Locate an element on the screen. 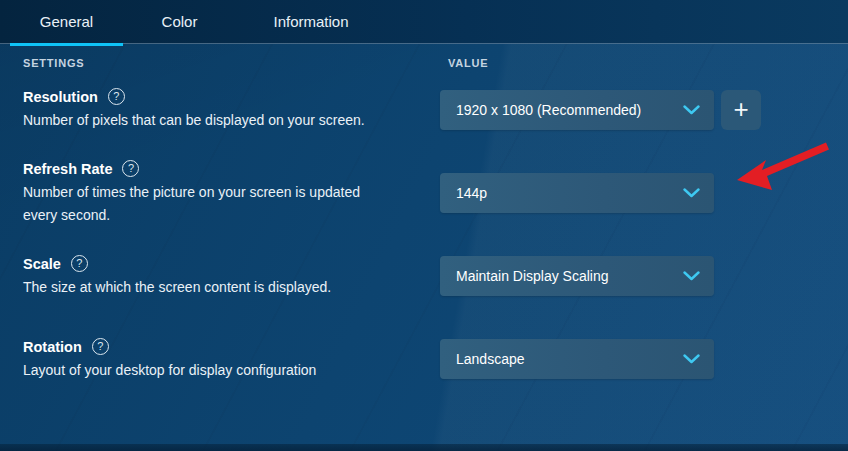 This screenshot has height=451, width=848. setting-scale: Scale ? The size at which the screen con… is located at coordinates (223, 277).